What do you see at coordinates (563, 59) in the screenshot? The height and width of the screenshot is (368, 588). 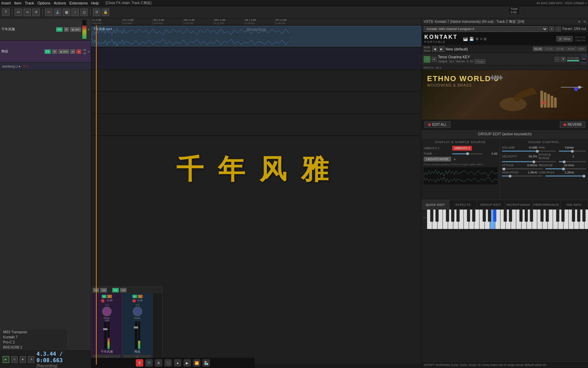 I see `instr-settings-btn: ⚙` at bounding box center [563, 59].